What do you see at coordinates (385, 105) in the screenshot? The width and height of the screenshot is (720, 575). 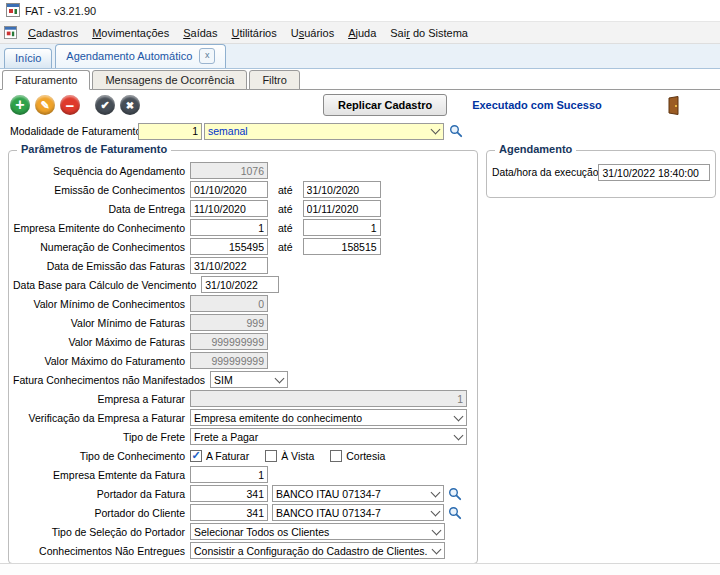 I see `replicar-cadastro-button: Replicar Cadastro` at bounding box center [385, 105].